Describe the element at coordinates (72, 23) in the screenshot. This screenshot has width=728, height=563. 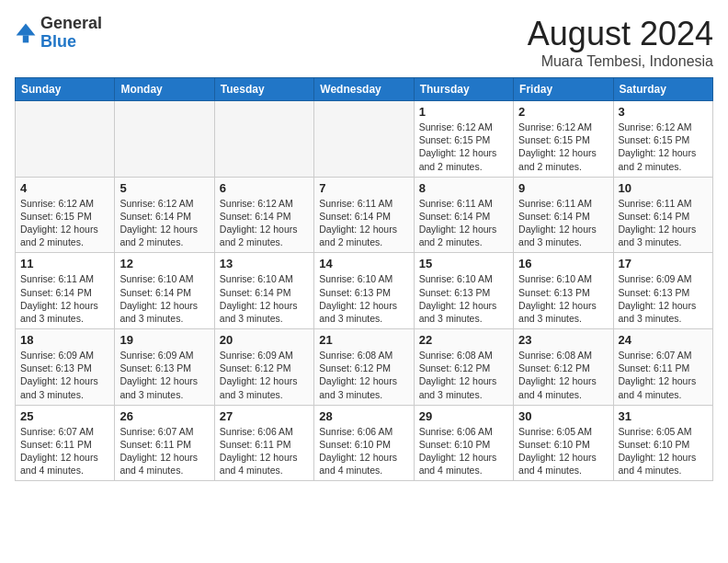
I see `logo-general: General` at that location.